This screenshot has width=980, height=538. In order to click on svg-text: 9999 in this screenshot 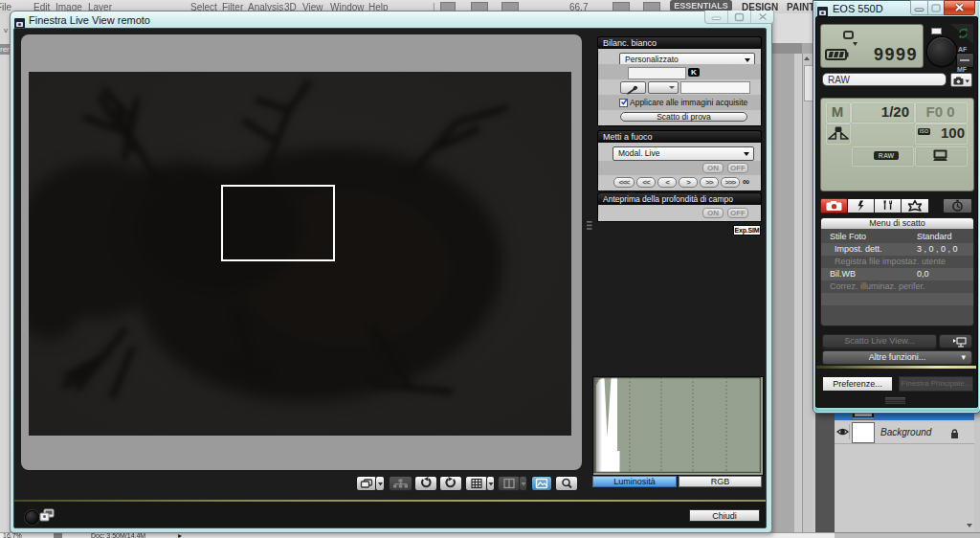, I will do `click(896, 55)`.